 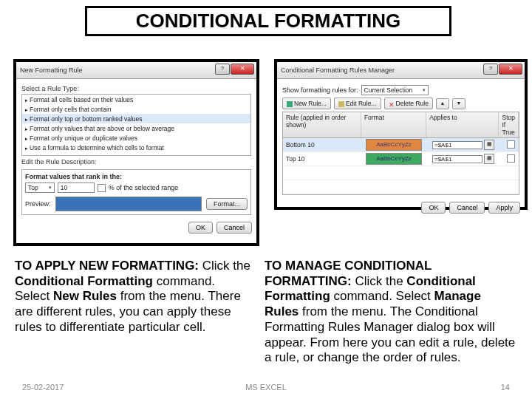 I want to click on move-up-button: ▲, so click(x=443, y=103).